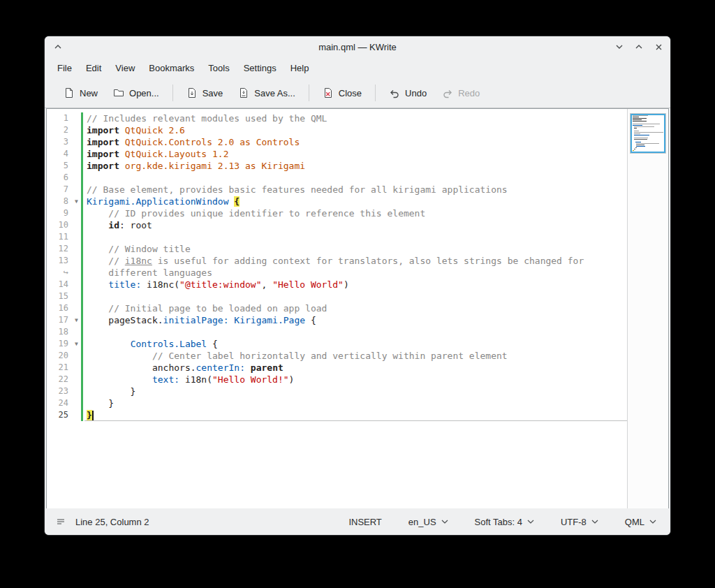  Describe the element at coordinates (337, 320) in the screenshot. I see `code-line: 17▼ pageStack.initialPage: Kirigami.Page…` at that location.